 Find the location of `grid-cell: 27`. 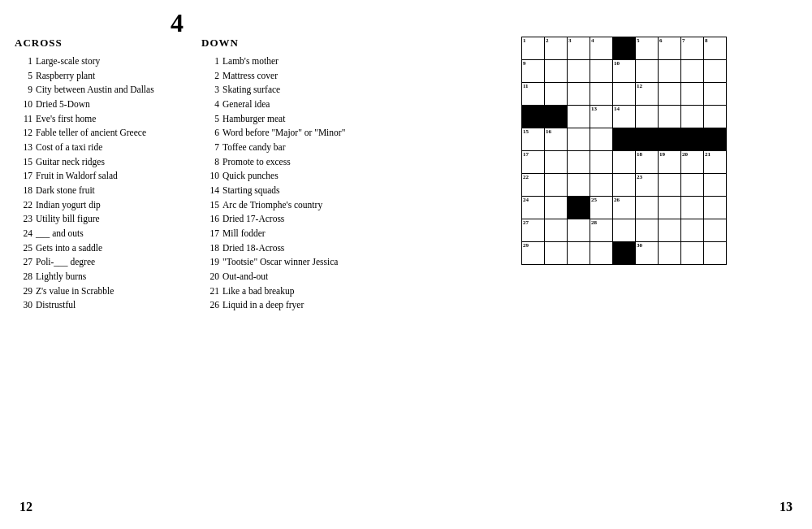

grid-cell: 27 is located at coordinates (533, 231).